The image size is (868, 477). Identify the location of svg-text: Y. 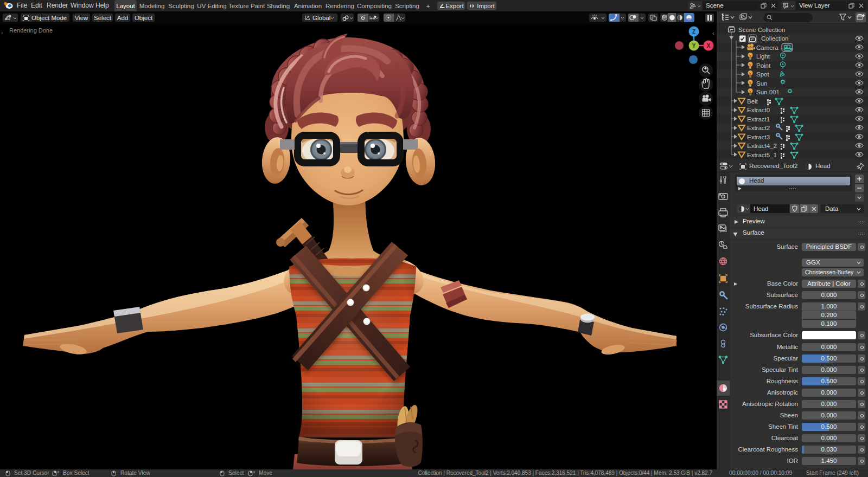
(694, 46).